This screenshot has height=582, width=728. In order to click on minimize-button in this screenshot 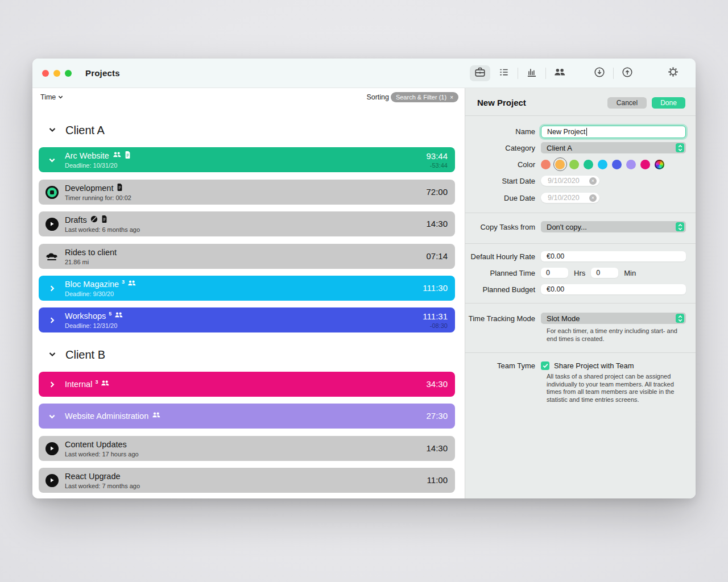, I will do `click(57, 73)`.